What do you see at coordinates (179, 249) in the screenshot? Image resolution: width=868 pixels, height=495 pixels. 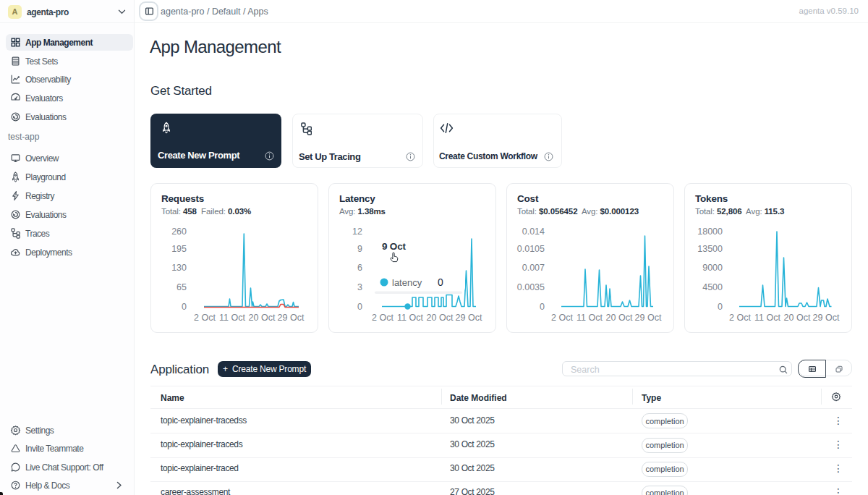 I see `svg-text: 195` at bounding box center [179, 249].